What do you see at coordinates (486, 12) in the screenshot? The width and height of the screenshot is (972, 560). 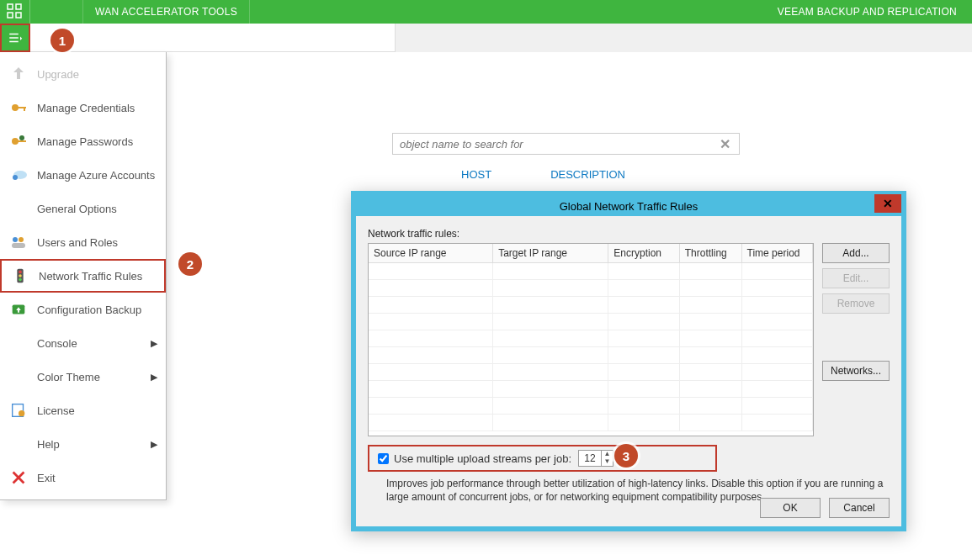 I see `top-ribbon: WAN ACCELERATOR TOOLS VEEAM BACKUP AND R…` at bounding box center [486, 12].